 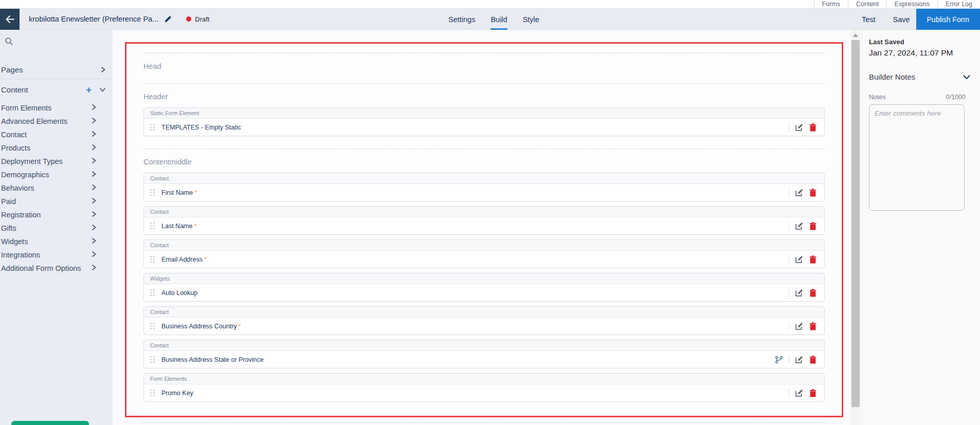 What do you see at coordinates (484, 345) in the screenshot?
I see `card-category-label: Contact` at bounding box center [484, 345].